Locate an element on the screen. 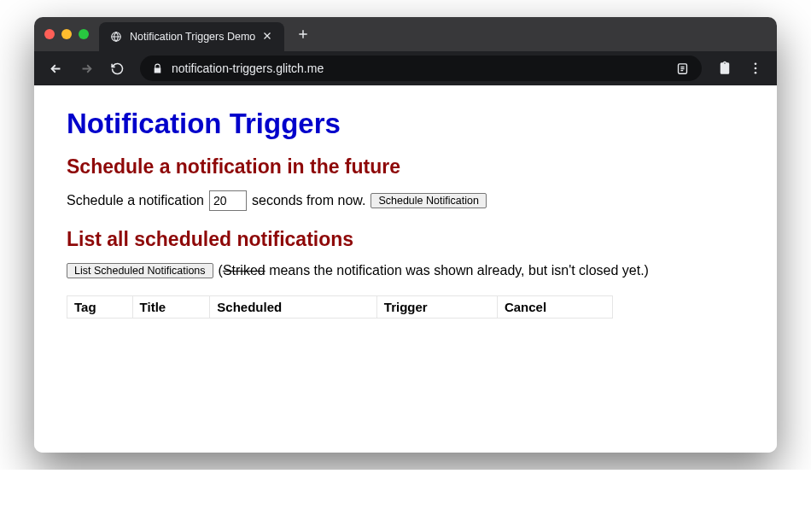  schedule-row: Schedule a notification seconds from now… is located at coordinates (406, 201).